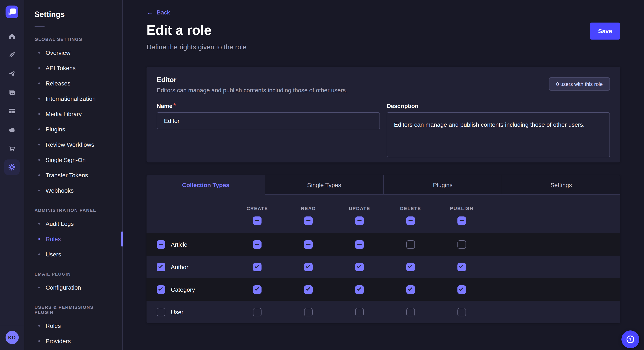  I want to click on tab-settings: Settings, so click(561, 185).